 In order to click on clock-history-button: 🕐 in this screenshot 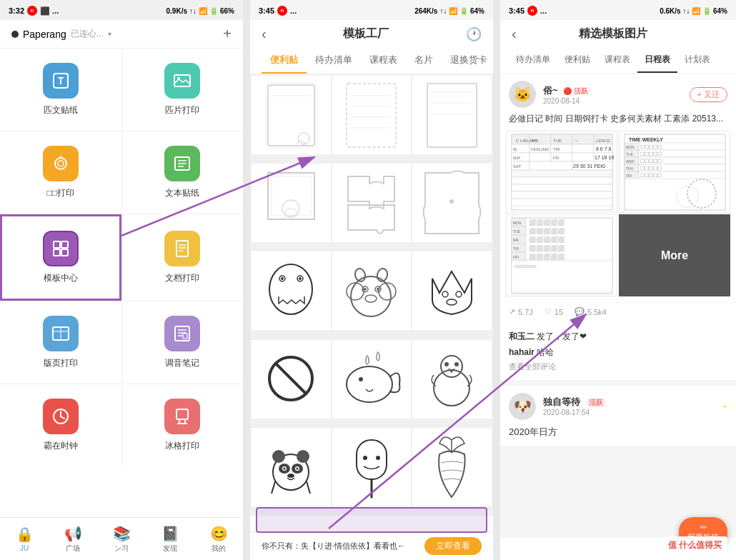, I will do `click(474, 34)`.